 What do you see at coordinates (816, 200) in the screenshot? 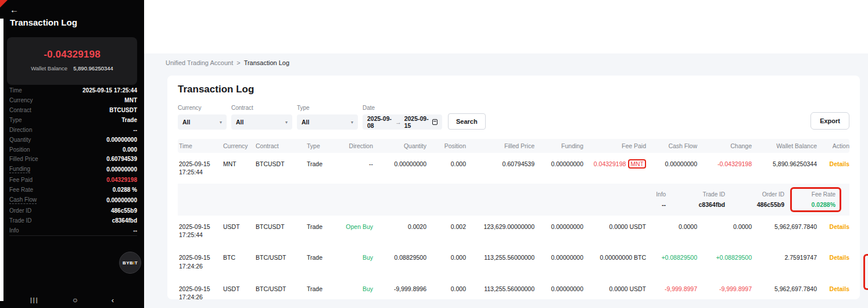
I see `annotation-box-fee-rate: Fee Rate0.0288%` at bounding box center [816, 200].